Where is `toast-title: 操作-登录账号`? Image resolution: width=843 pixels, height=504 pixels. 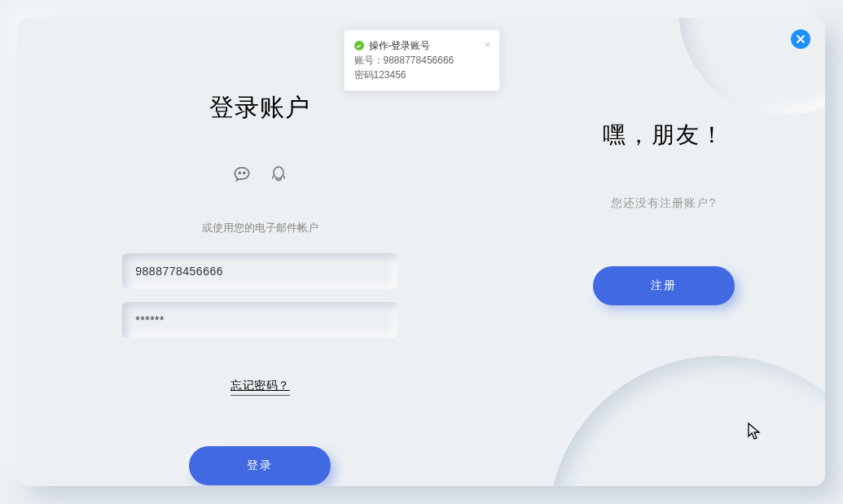
toast-title: 操作-登录账号 is located at coordinates (400, 46).